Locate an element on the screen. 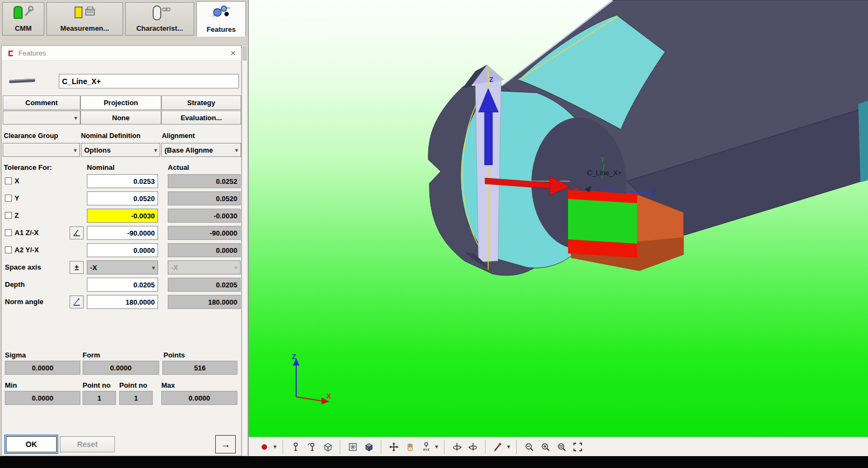 Image resolution: width=868 pixels, height=468 pixels. point-no-value-1: 1 is located at coordinates (99, 398).